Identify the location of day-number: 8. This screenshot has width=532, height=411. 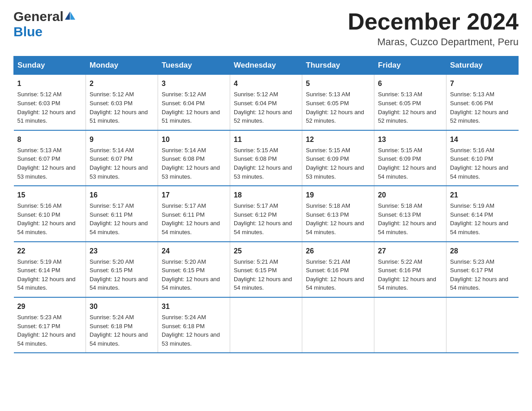
(50, 140).